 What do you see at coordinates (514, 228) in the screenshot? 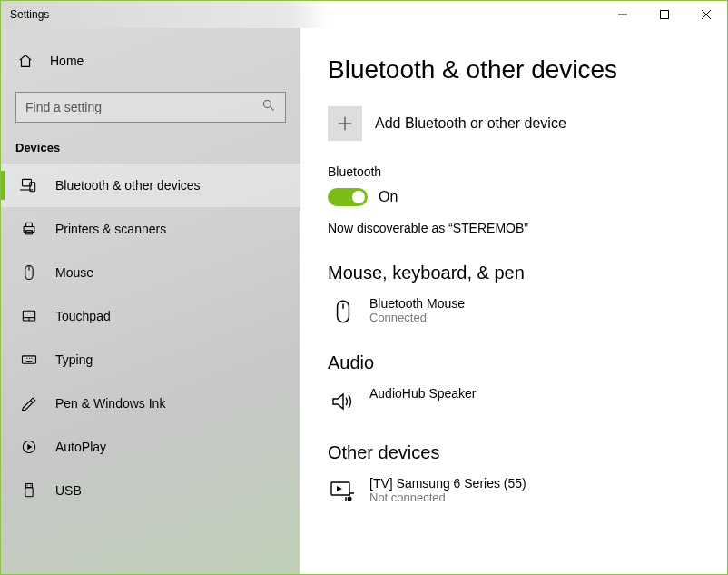
I see `discoverable-text: Now discoverable as “STEREMOB”` at bounding box center [514, 228].